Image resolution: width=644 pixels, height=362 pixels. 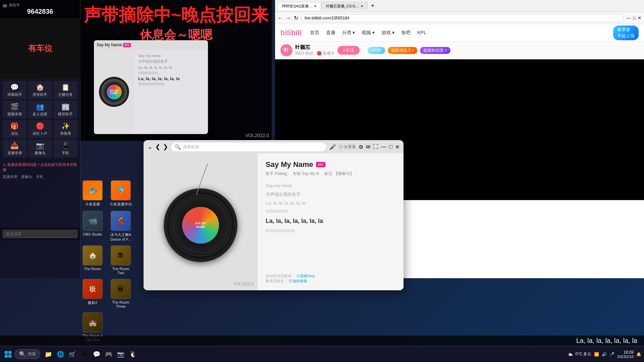 What do you see at coordinates (331, 174) in the screenshot?
I see `music-meta-row: 歌手 Peking 专辑 Say My N 标注 【嗨幕句】` at bounding box center [331, 174].